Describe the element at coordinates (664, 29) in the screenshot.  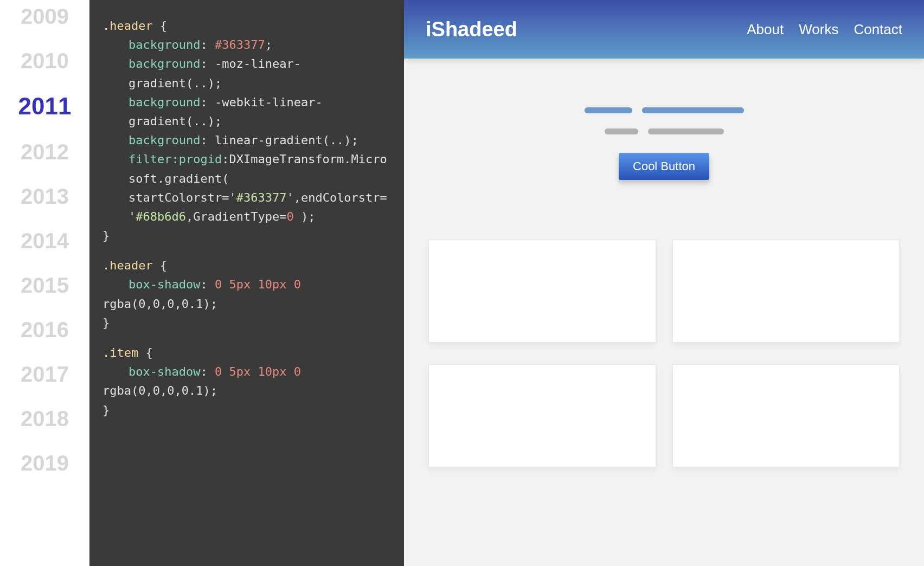
I see `preview-header: iShadeed About Works Contact` at that location.